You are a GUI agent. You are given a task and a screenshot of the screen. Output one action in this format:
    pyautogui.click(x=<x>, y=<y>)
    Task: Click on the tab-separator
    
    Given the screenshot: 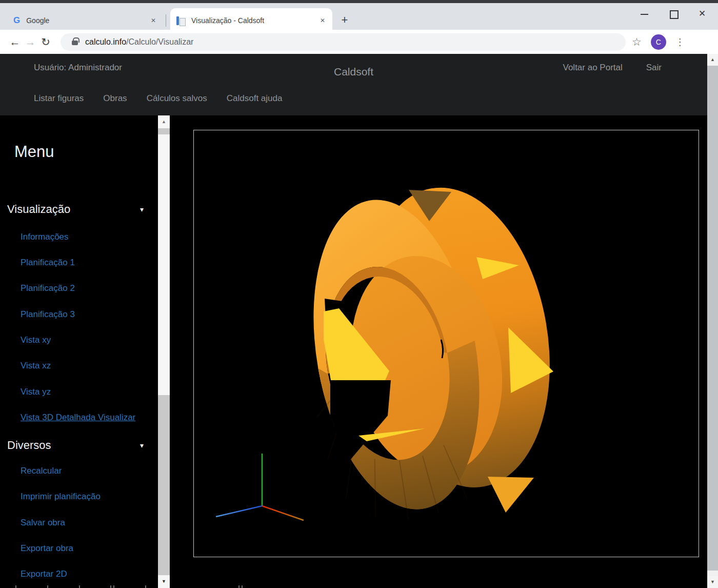 What is the action you would take?
    pyautogui.click(x=166, y=21)
    